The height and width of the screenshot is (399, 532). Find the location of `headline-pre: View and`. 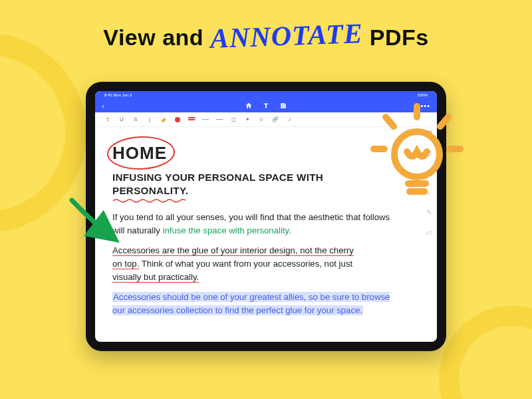

headline-pre: View and is located at coordinates (157, 37).